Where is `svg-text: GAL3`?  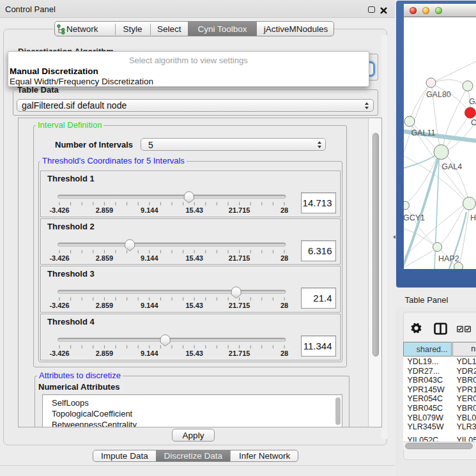
svg-text: GAL3 is located at coordinates (473, 102).